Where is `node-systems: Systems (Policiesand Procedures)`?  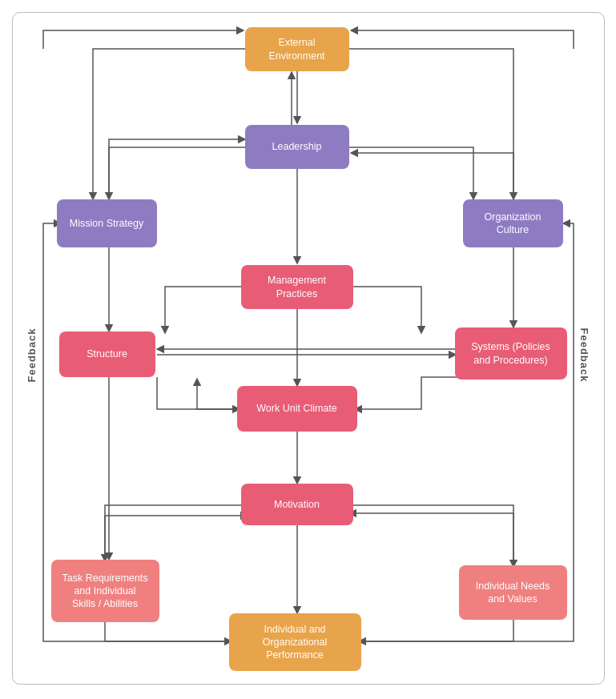
node-systems: Systems (Policiesand Procedures) is located at coordinates (511, 354).